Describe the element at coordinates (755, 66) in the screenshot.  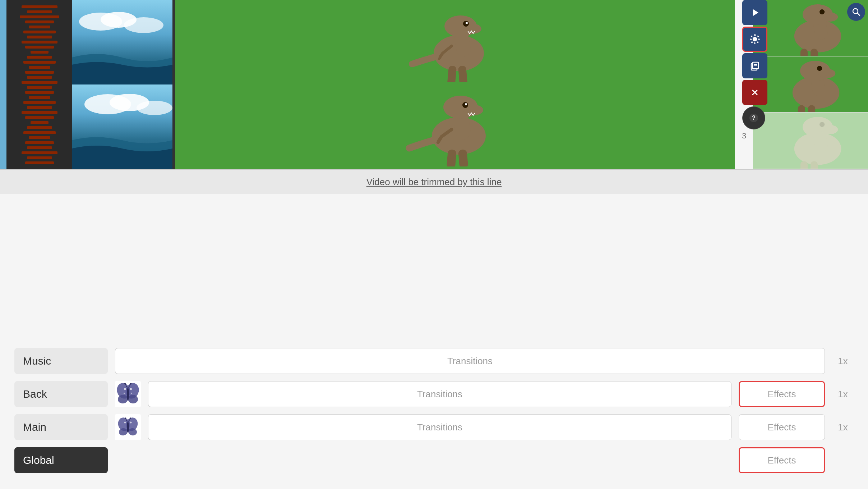
I see `copy-icon` at that location.